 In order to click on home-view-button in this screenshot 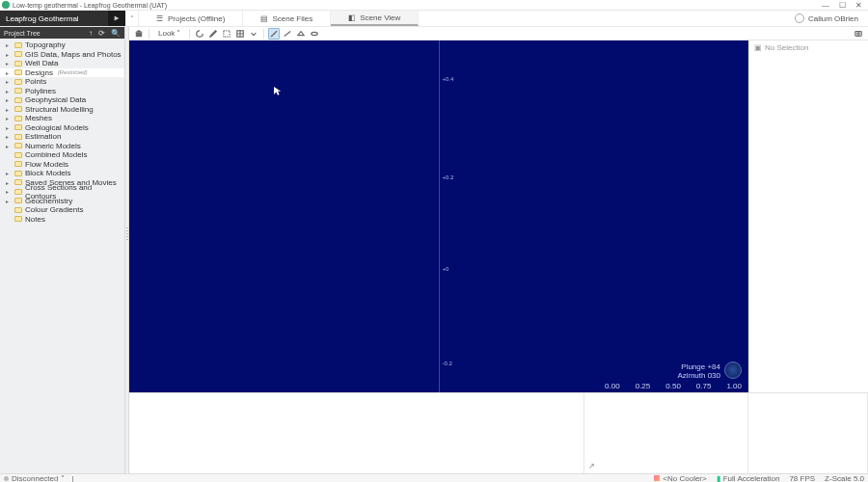, I will do `click(139, 34)`.